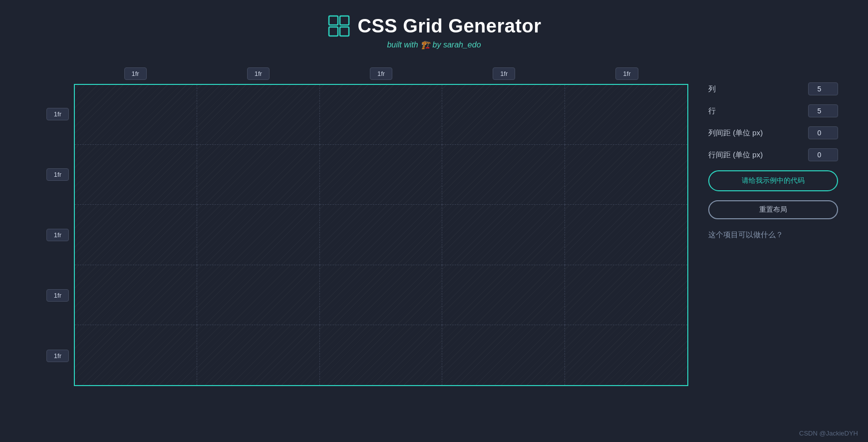  Describe the element at coordinates (58, 356) in the screenshot. I see `row-badge-5: 1fr` at that location.